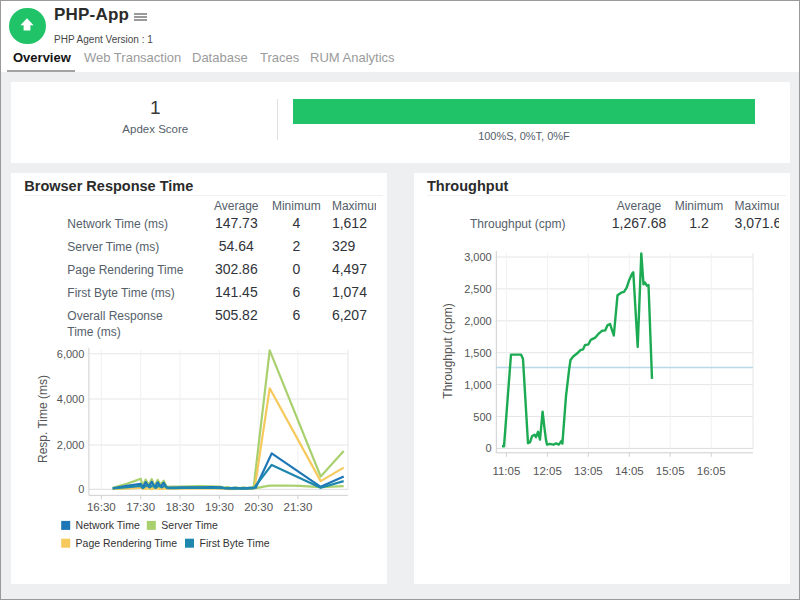  What do you see at coordinates (180, 507) in the screenshot?
I see `svg-text: 18:30` at bounding box center [180, 507].